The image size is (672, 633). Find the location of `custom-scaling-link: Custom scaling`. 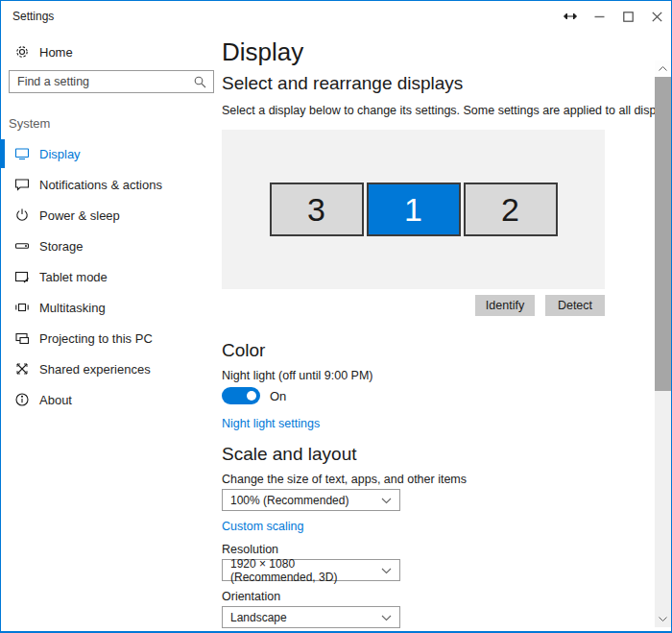

custom-scaling-link: Custom scaling is located at coordinates (263, 526).